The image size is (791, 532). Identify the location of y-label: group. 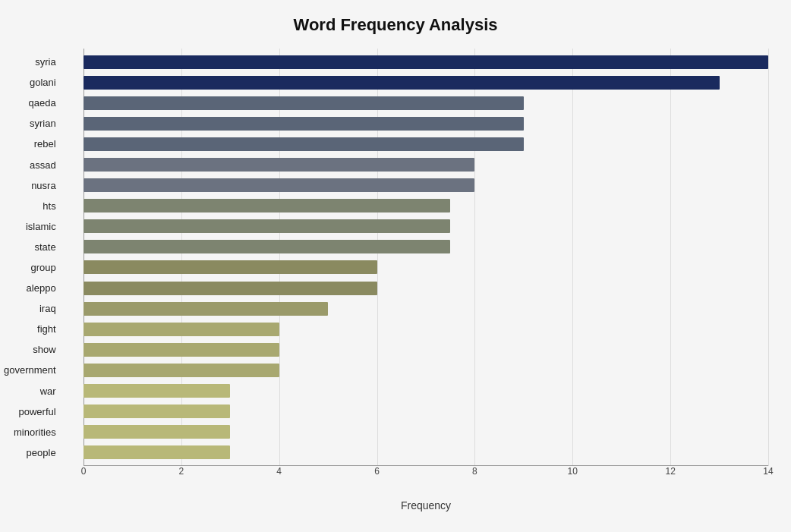
(32, 267).